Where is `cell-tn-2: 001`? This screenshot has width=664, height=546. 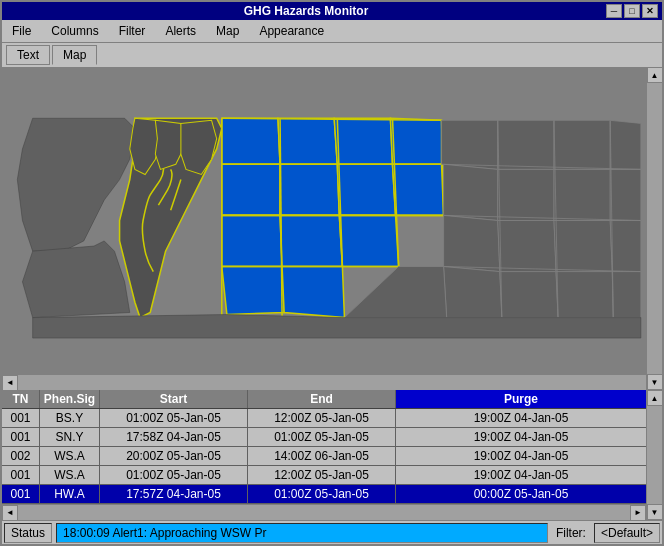 cell-tn-2: 001 is located at coordinates (21, 437).